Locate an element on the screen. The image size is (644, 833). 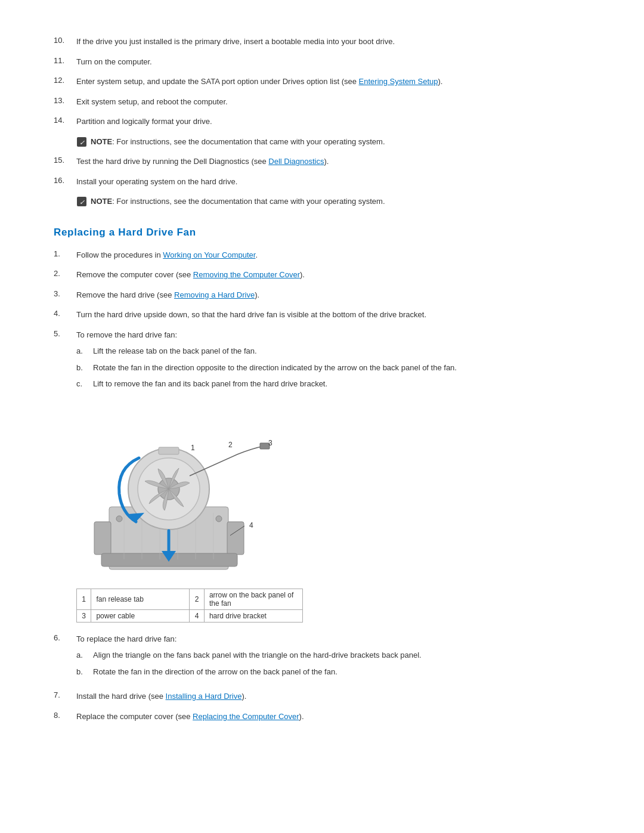
step-num: 6. is located at coordinates (65, 638).